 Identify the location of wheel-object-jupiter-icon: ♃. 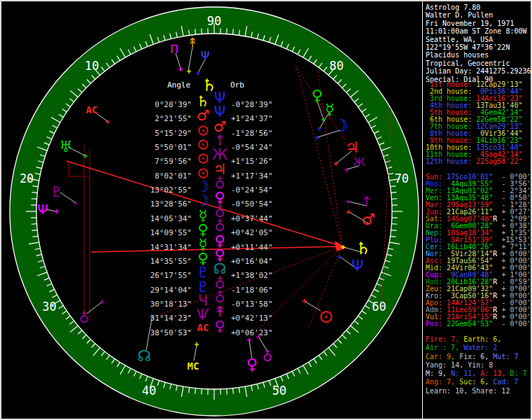
(352, 147).